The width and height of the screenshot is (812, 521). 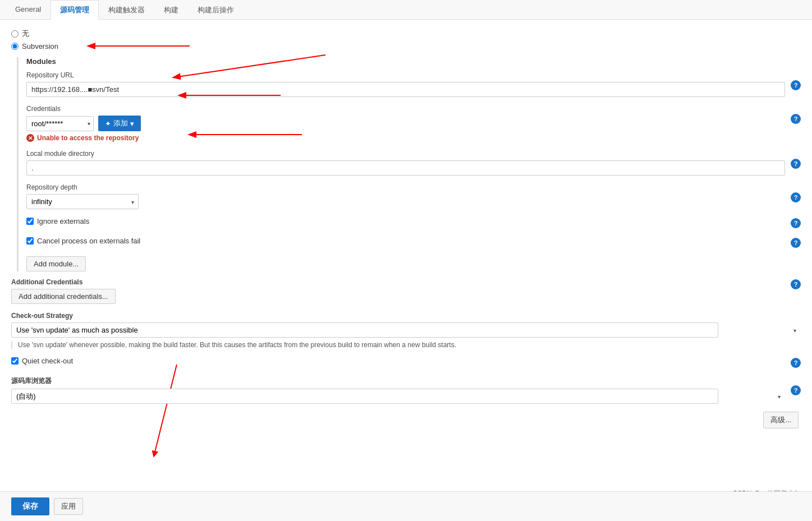 What do you see at coordinates (26, 34) in the screenshot?
I see `radio-none-label: 无` at bounding box center [26, 34].